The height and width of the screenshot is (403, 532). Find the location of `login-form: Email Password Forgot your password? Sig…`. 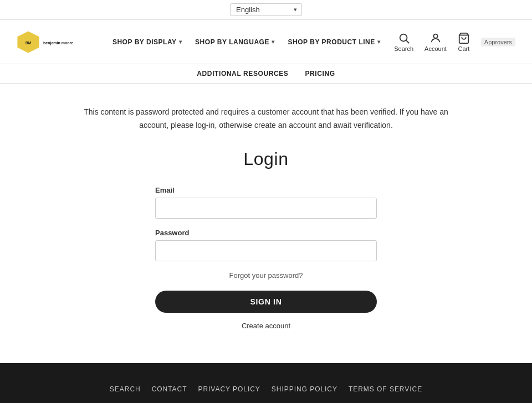

login-form: Email Password Forgot your password? Sig… is located at coordinates (266, 258).